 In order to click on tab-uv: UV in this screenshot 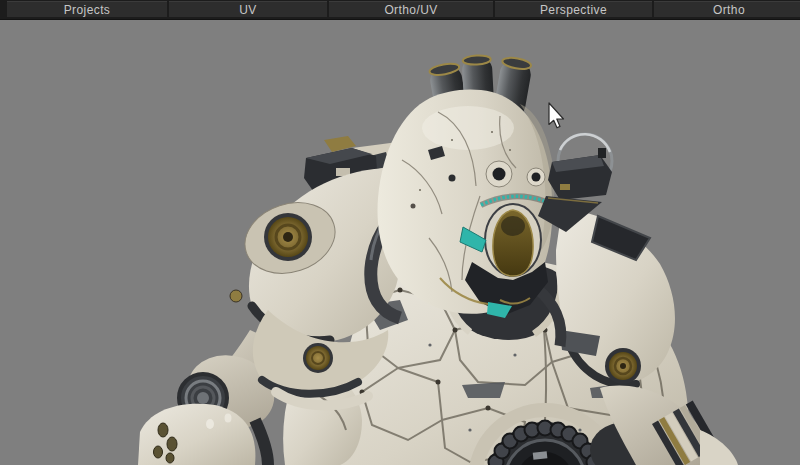, I will do `click(248, 9)`.